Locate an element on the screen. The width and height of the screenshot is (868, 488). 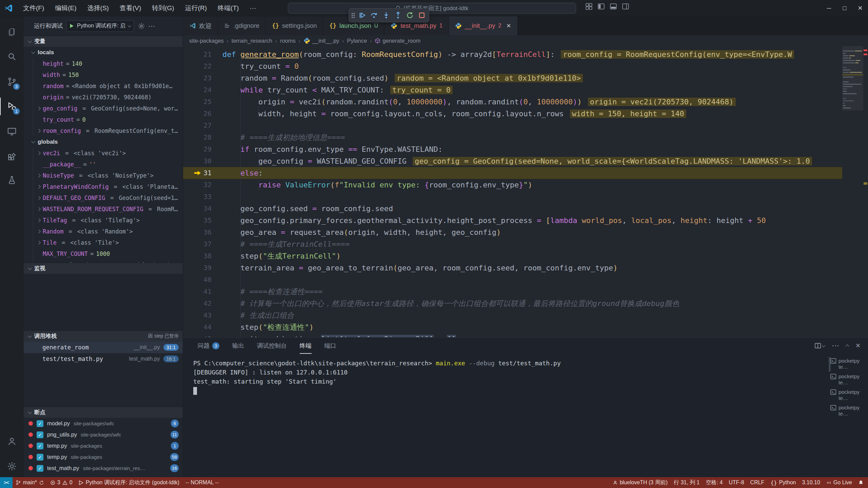
eol-item: CRLF is located at coordinates (757, 483).